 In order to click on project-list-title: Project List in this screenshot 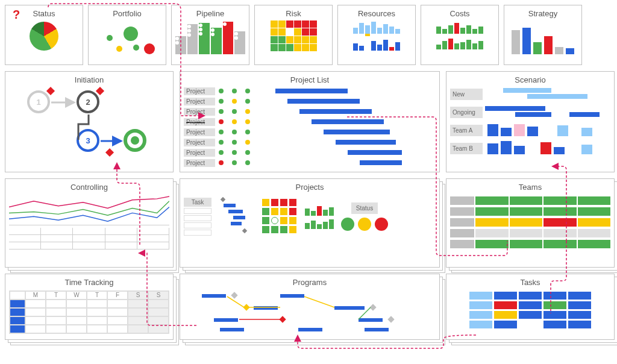, I will do `click(310, 80)`.